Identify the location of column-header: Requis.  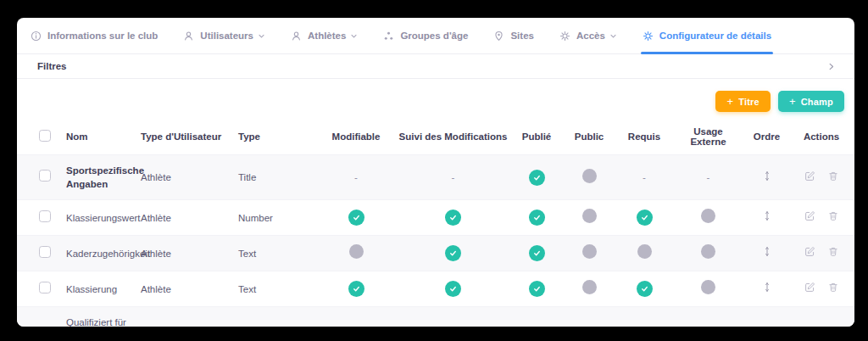
(646, 137).